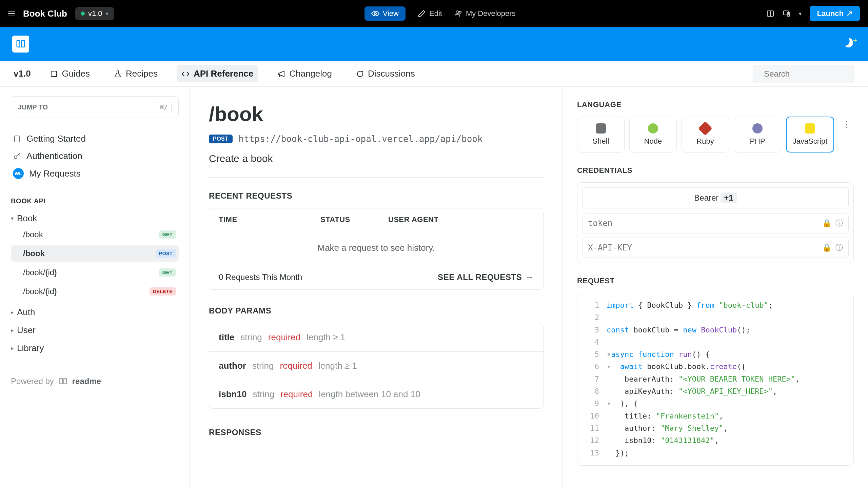  What do you see at coordinates (846, 124) in the screenshot?
I see `lang-more: ⋮` at bounding box center [846, 124].